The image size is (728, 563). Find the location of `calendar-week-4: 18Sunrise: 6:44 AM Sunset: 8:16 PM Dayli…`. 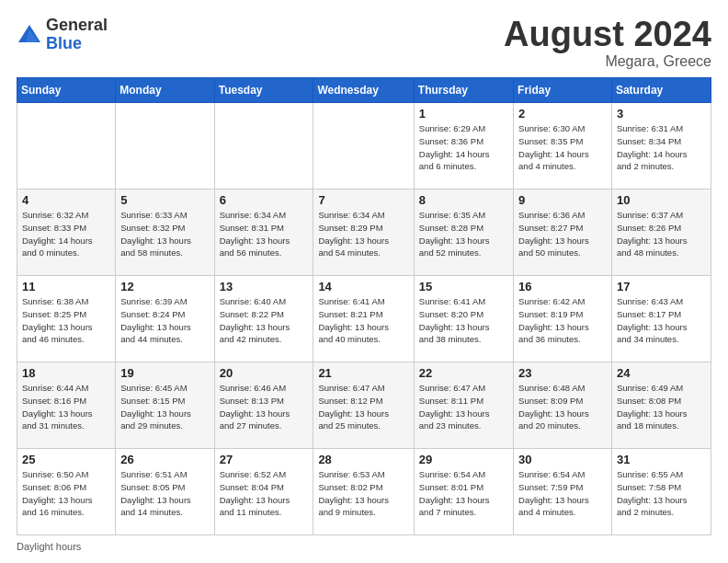

calendar-week-4: 18Sunrise: 6:44 AM Sunset: 8:16 PM Dayli… is located at coordinates (364, 406).